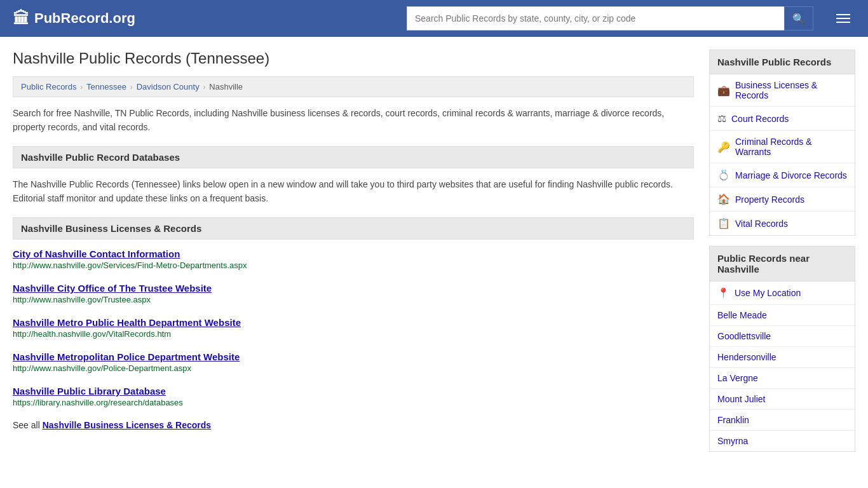 The width and height of the screenshot is (868, 488). I want to click on breadcrumb-tennessee: Tennessee, so click(107, 86).